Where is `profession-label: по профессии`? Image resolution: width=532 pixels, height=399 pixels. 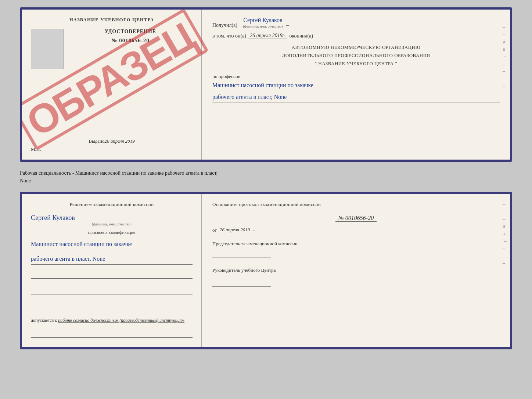 profession-label: по профессии is located at coordinates (356, 76).